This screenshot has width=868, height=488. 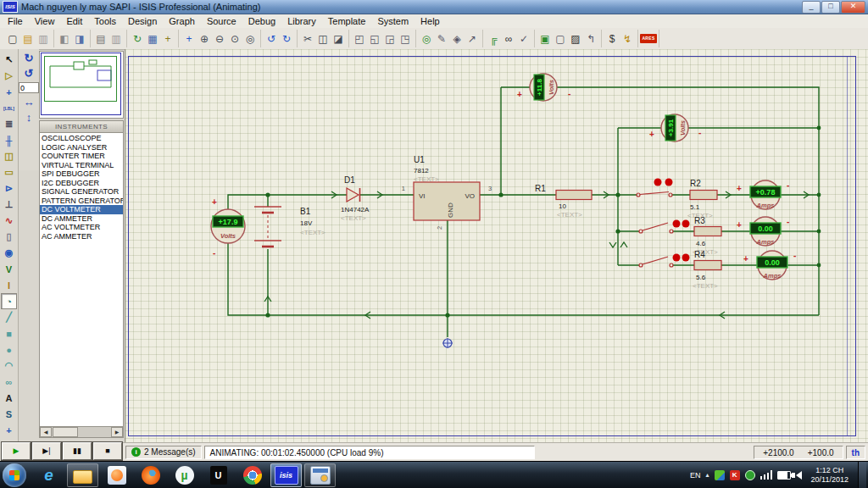 I want to click on tray-volume-icon, so click(x=798, y=475).